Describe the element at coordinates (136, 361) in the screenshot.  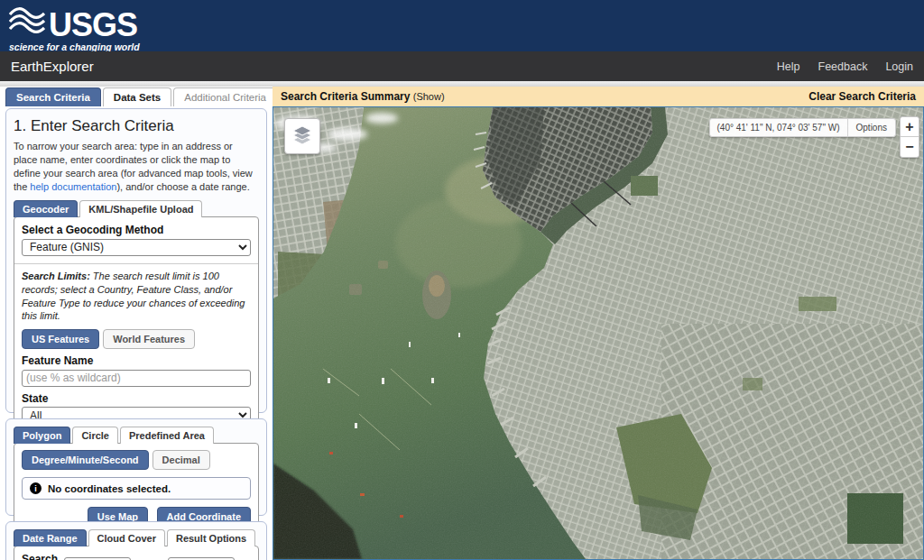
I see `feature-name-label: Feature Name` at that location.